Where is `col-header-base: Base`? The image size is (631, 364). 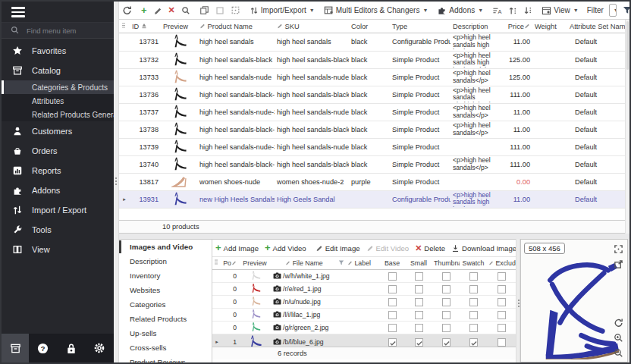
col-header-base: Base is located at coordinates (392, 263).